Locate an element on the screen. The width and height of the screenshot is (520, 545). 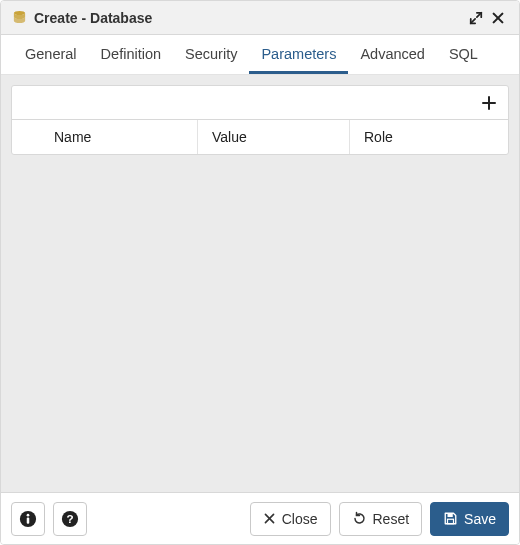
reset-button-label: Reset is located at coordinates (392, 519).